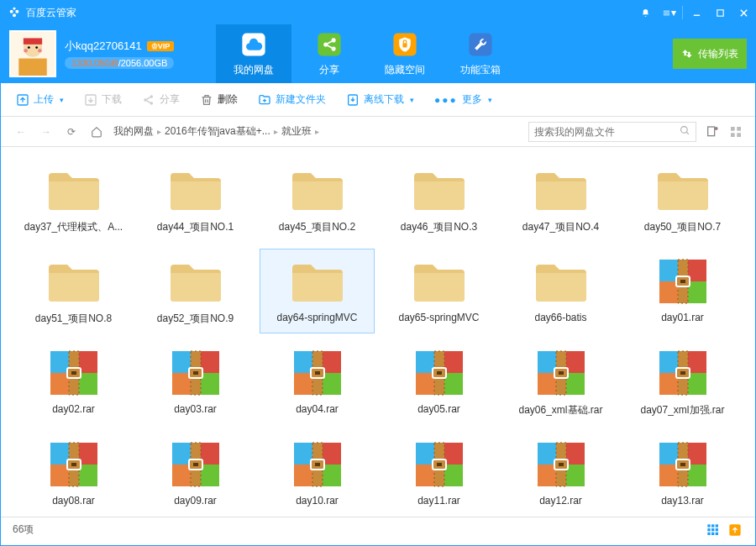 Image resolution: width=756 pixels, height=546 pixels. I want to click on share-button: 分享, so click(161, 99).